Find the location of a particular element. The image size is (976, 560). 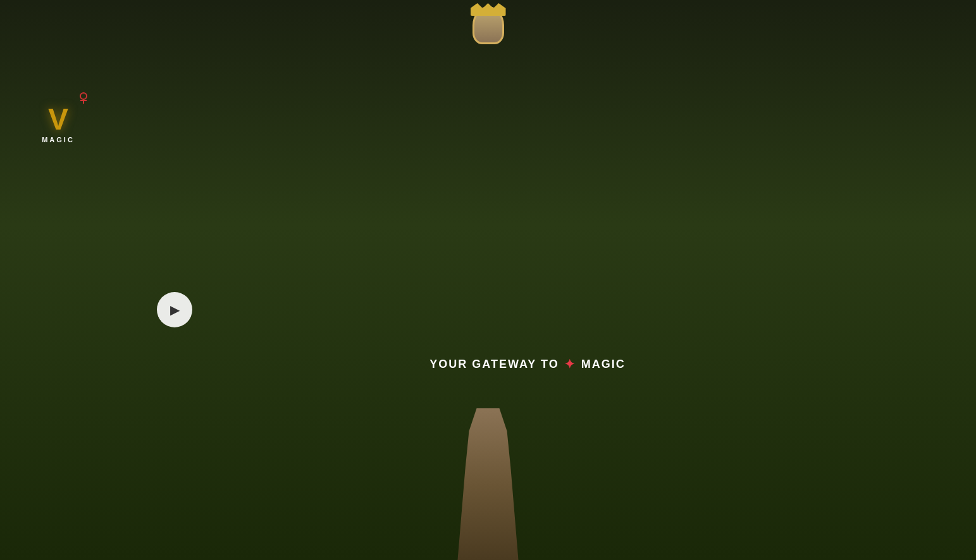

magic-logo-text-area: V MAGIC is located at coordinates (58, 124).